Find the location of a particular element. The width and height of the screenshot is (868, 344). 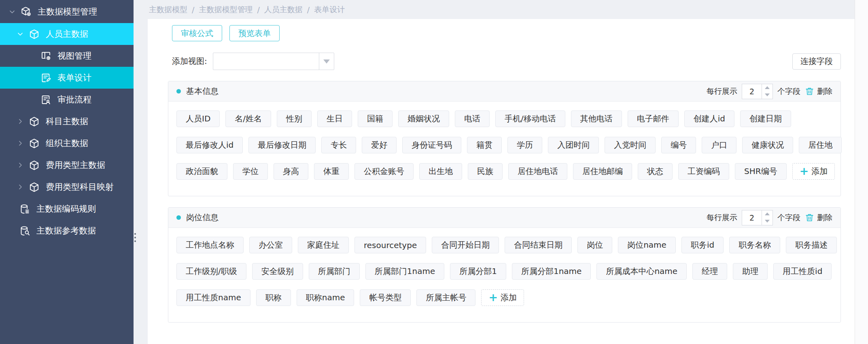

field-chip: 所属部门 is located at coordinates (334, 271).